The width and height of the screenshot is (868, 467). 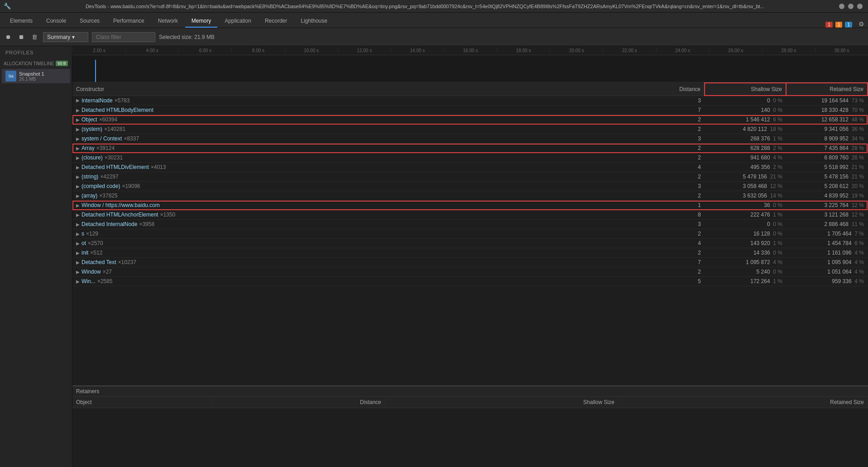 I want to click on tab-console: Console, so click(x=56, y=21).